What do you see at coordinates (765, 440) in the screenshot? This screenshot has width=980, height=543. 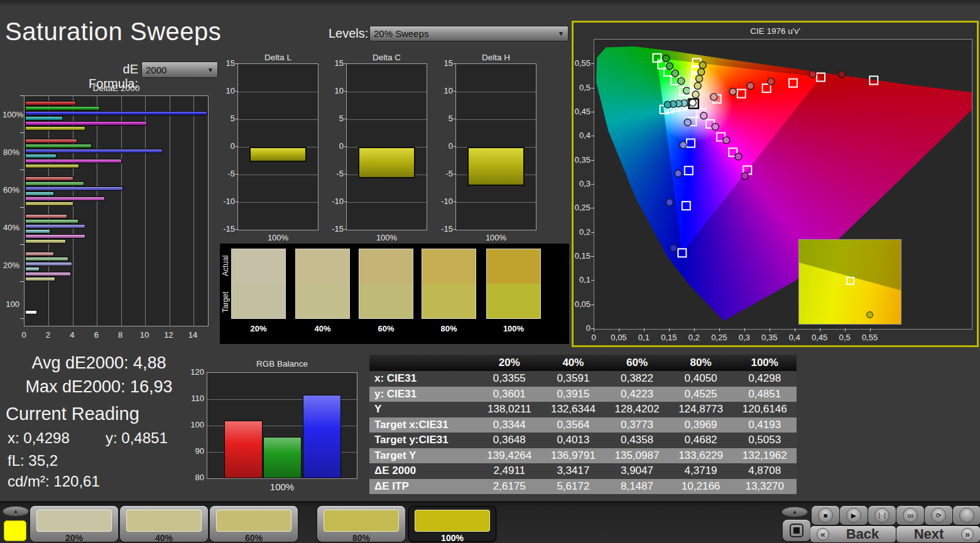 I see `table-cell-value: 0,5053` at bounding box center [765, 440].